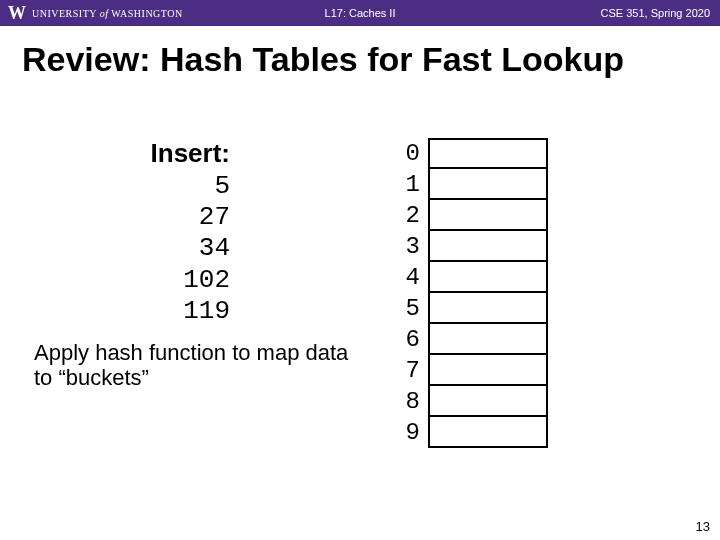 The height and width of the screenshot is (540, 720). What do you see at coordinates (414, 216) in the screenshot?
I see `bucket-index: 2` at bounding box center [414, 216].